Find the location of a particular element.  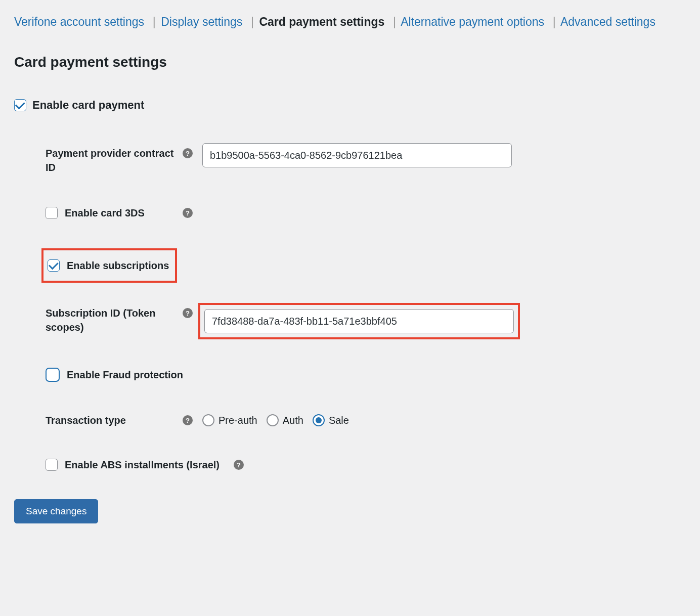

tab-alternative-payment: Alternative payment options is located at coordinates (472, 22).